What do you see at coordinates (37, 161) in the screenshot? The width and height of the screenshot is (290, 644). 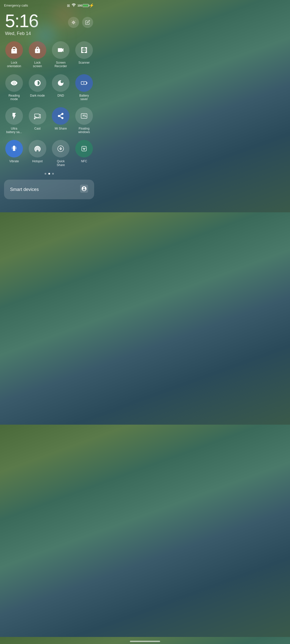 I see `hotspot-label: Hotspot` at bounding box center [37, 161].